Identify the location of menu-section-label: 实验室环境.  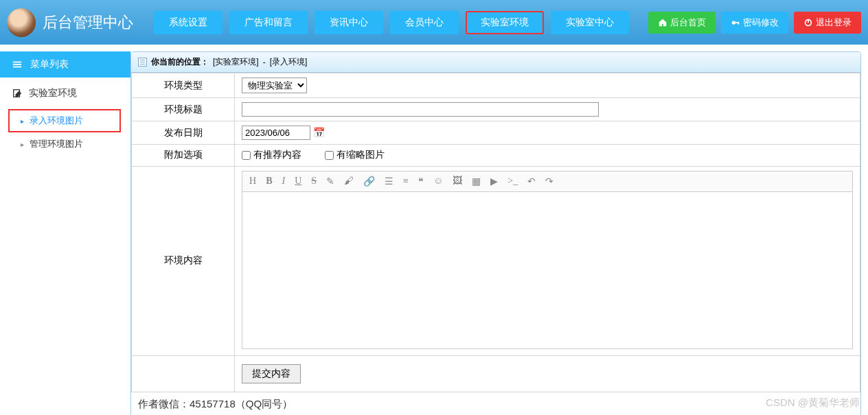
(53, 93).